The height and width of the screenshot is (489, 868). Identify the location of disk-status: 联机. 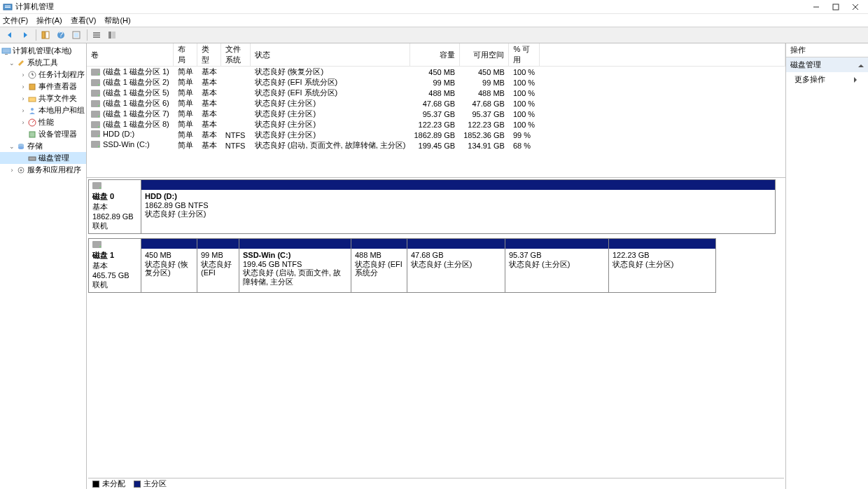
(115, 226).